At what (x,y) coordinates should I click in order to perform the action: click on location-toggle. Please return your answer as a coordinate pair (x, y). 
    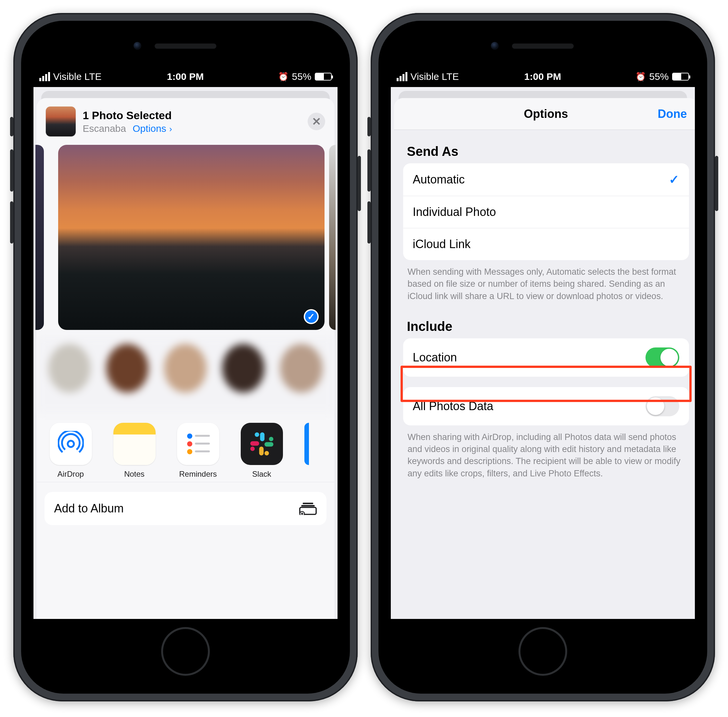
    Looking at the image, I should click on (662, 358).